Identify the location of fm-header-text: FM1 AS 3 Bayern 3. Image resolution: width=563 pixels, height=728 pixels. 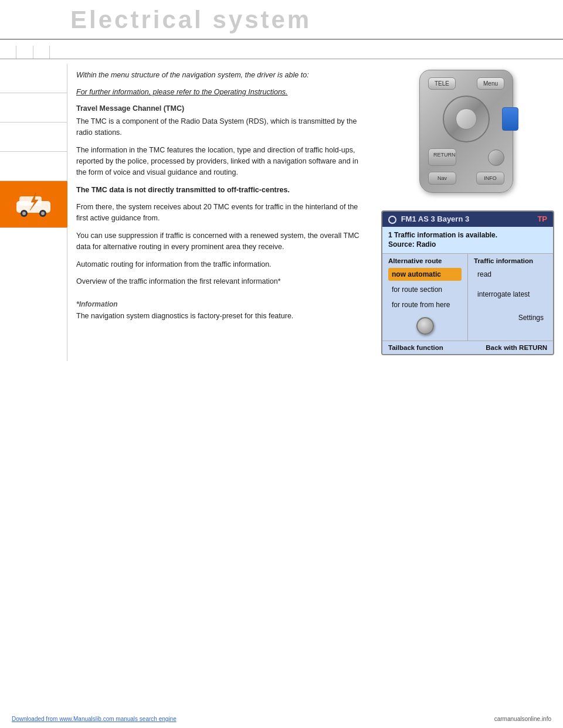
(435, 219).